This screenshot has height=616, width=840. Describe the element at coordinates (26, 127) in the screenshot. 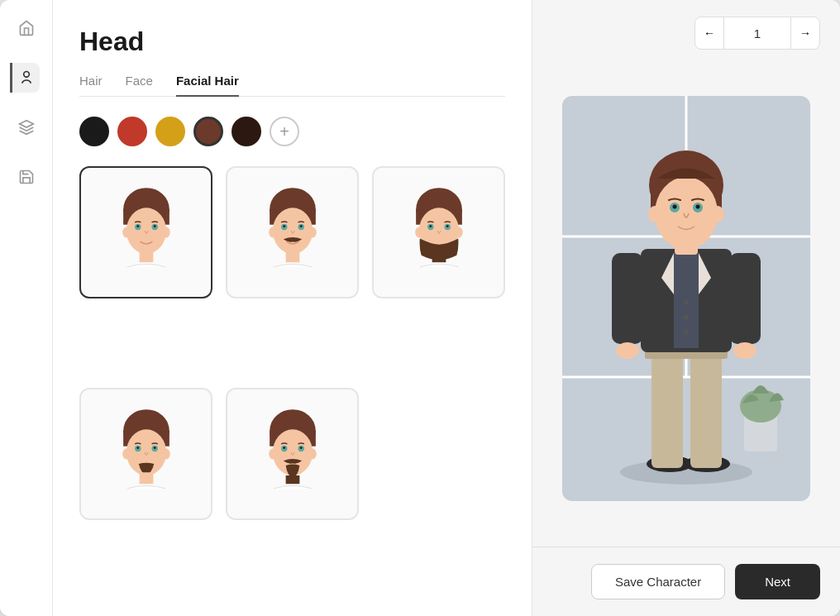

I see `sidebar-item-layers` at that location.